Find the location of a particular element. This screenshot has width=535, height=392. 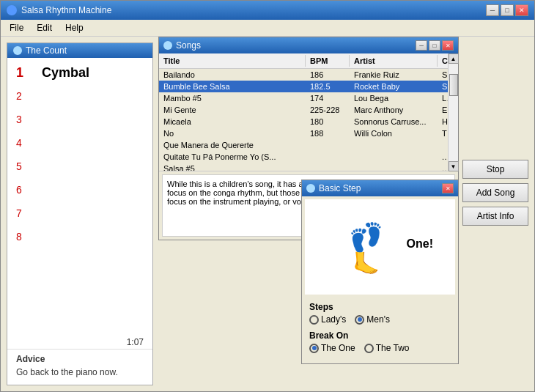

the-two-radio is located at coordinates (369, 349).